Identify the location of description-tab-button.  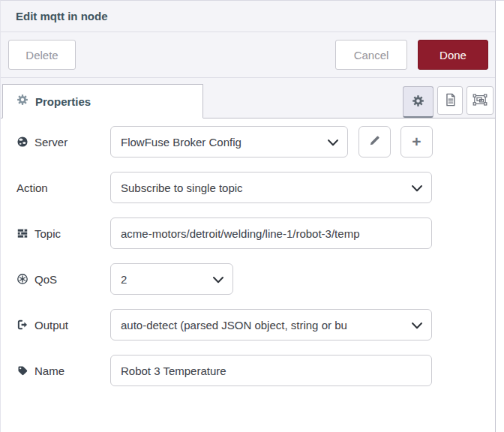
(450, 100).